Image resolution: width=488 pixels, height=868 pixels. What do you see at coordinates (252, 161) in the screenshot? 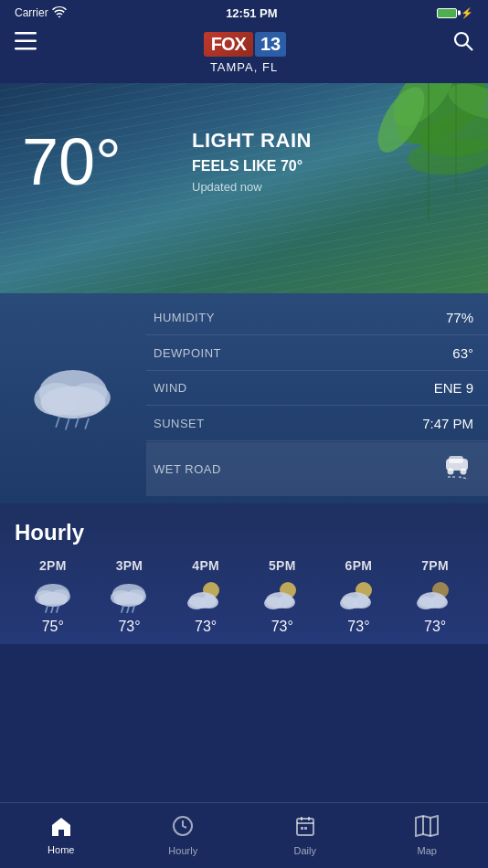
I see `condition-block: LIGHT RAIN FEELS LIKE 70° Updated now` at bounding box center [252, 161].